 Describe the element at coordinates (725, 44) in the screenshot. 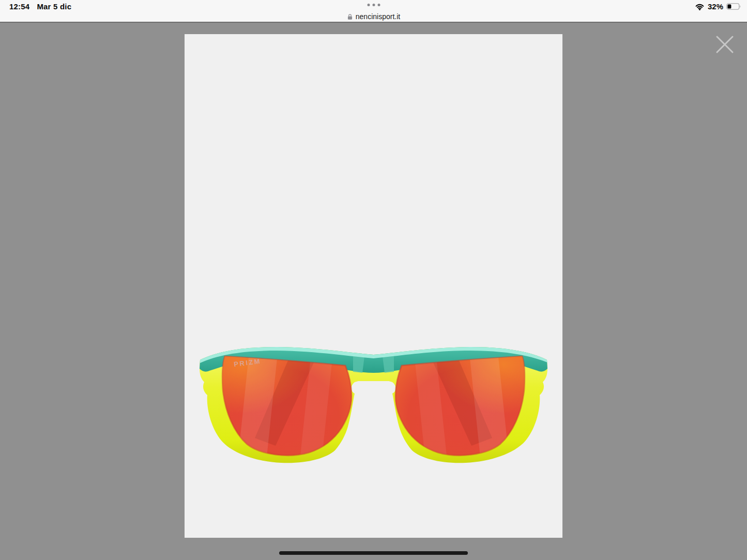

I see `close-icon` at that location.